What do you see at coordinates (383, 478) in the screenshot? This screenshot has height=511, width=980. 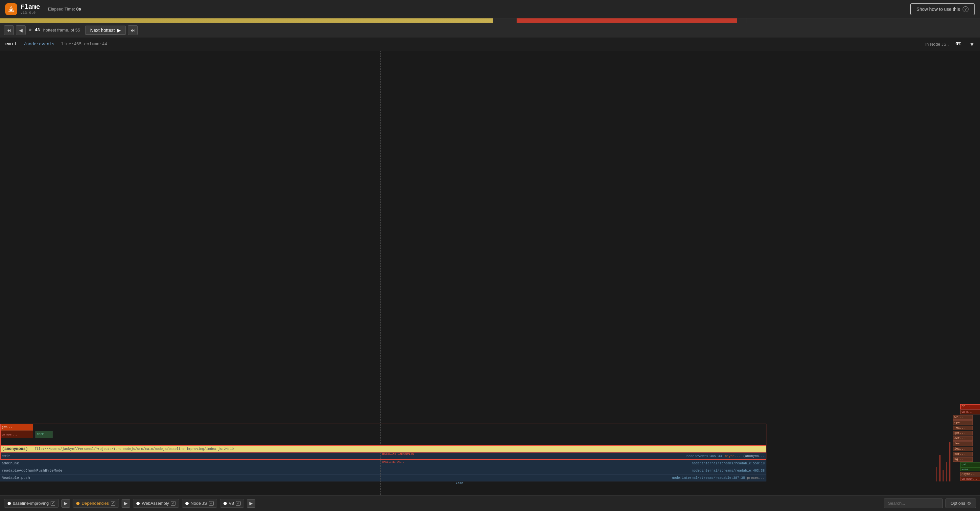 I see `flame-block-readable-push: Readable.push node:internal/streams/read…` at bounding box center [383, 478].